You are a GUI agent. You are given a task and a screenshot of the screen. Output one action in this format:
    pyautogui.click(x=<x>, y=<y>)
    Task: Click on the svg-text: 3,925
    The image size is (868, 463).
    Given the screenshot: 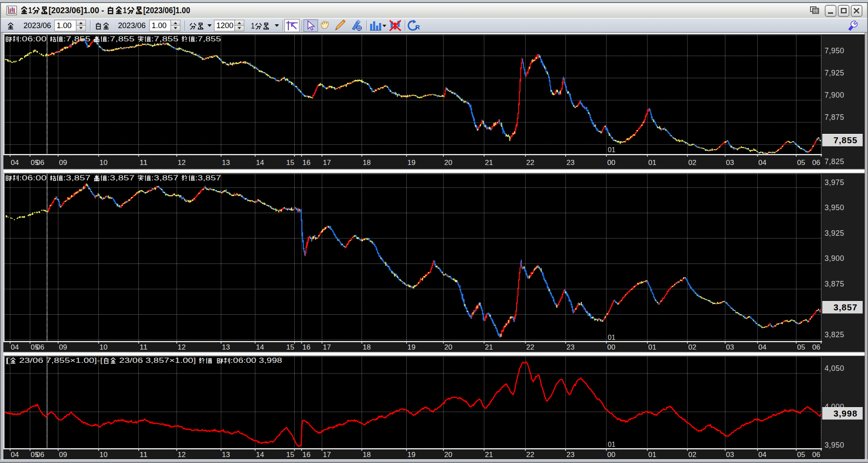 What is the action you would take?
    pyautogui.click(x=834, y=233)
    